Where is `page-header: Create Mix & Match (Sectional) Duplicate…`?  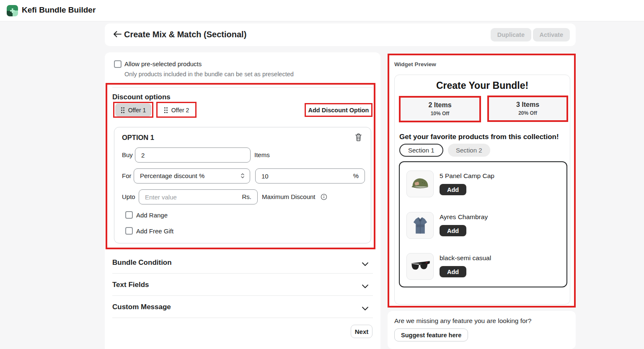
page-header: Create Mix & Match (Sectional) Duplicate… is located at coordinates (340, 35).